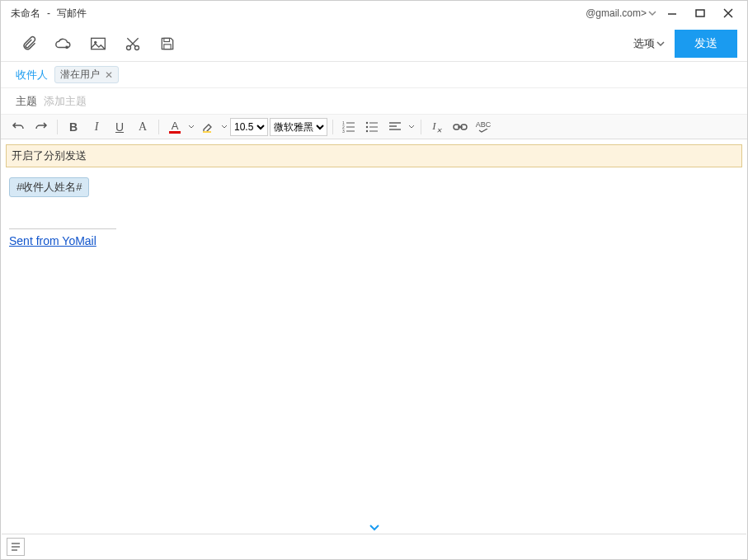 The height and width of the screenshot is (560, 748). I want to click on unordered-list-icon, so click(372, 127).